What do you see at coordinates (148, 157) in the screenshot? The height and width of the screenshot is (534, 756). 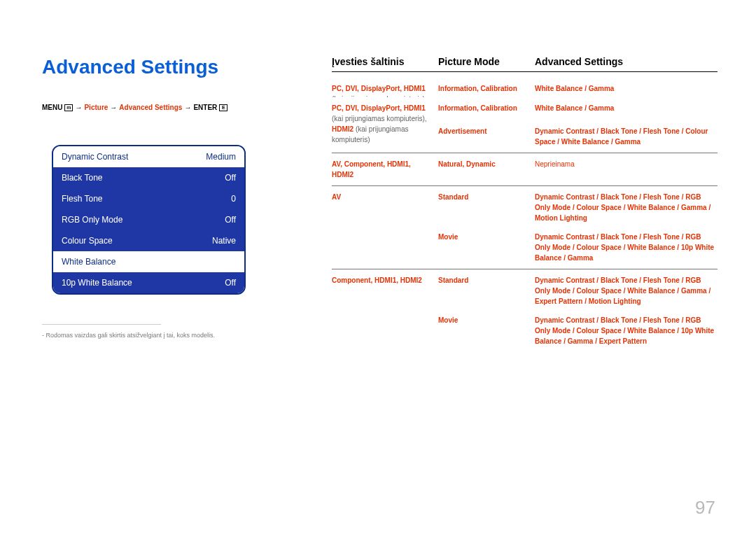 I see `menu-dynamic-contrast: Dynamic Contrast Medium` at bounding box center [148, 157].